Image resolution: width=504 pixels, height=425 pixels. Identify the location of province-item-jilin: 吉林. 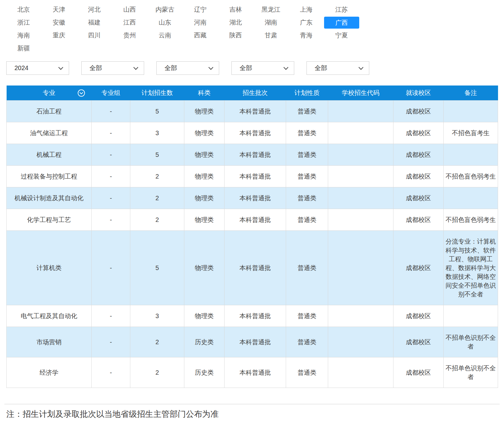
(236, 9).